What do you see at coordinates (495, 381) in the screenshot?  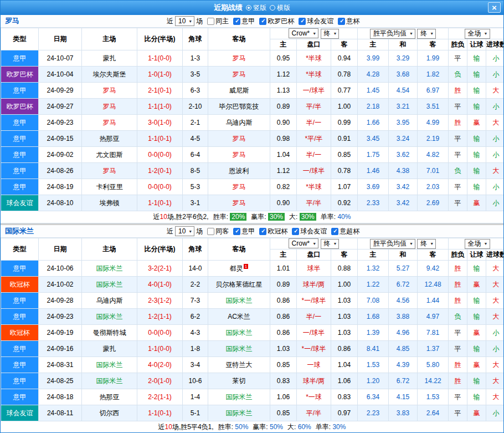 I see `goals-result: 大` at bounding box center [495, 381].